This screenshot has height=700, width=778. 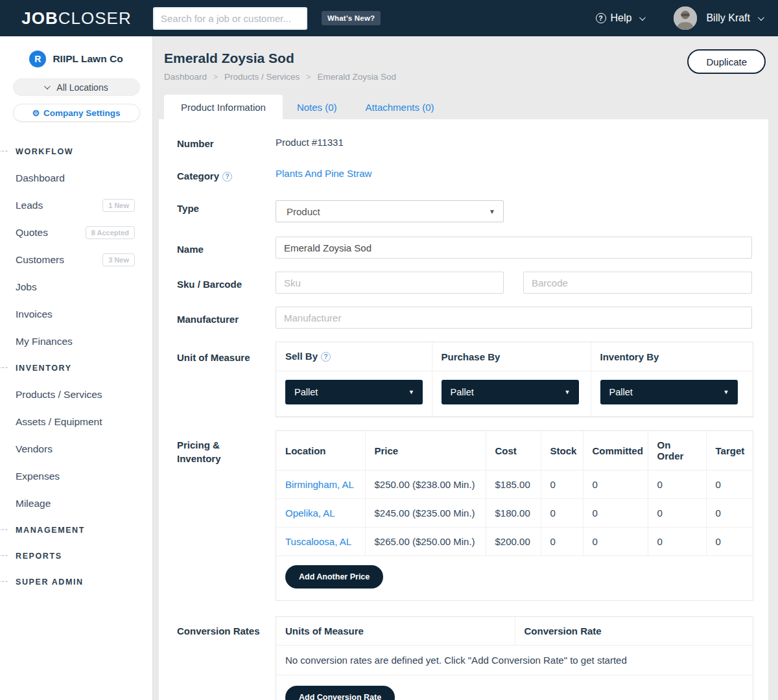 I want to click on location-link-tuscaloosa: Tuscaloosa, AL, so click(x=318, y=542).